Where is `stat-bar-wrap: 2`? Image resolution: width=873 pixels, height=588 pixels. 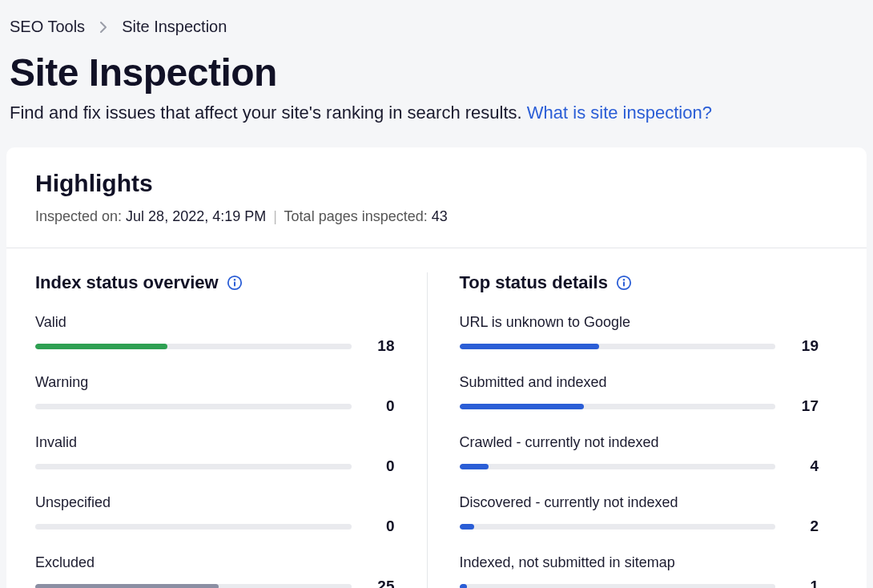
stat-bar-wrap: 2 is located at coordinates (639, 526).